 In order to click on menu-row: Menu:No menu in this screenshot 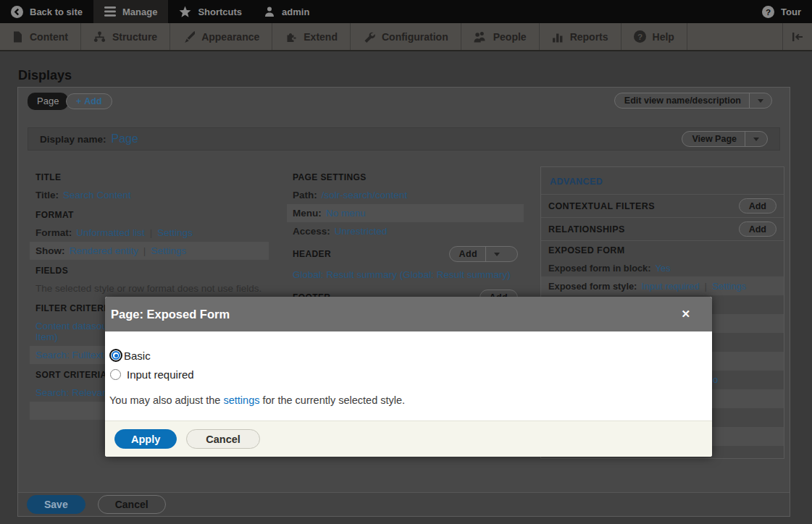, I will do `click(406, 213)`.